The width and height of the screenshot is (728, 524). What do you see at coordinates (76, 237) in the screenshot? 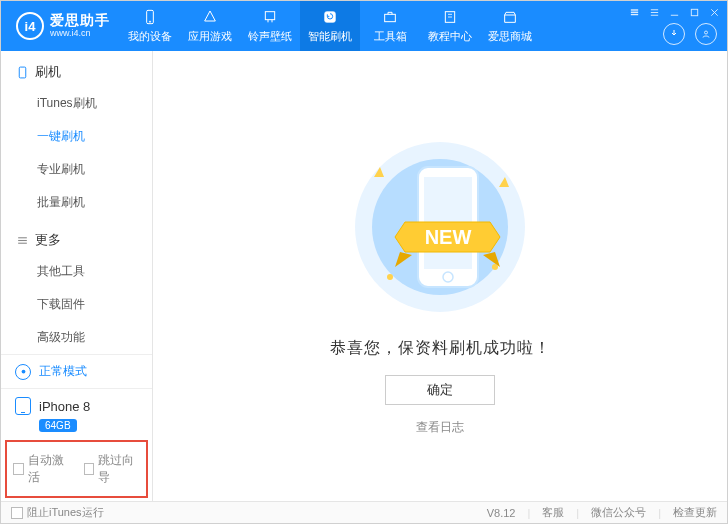
I see `sidebar-group-more: 更多` at bounding box center [76, 237].